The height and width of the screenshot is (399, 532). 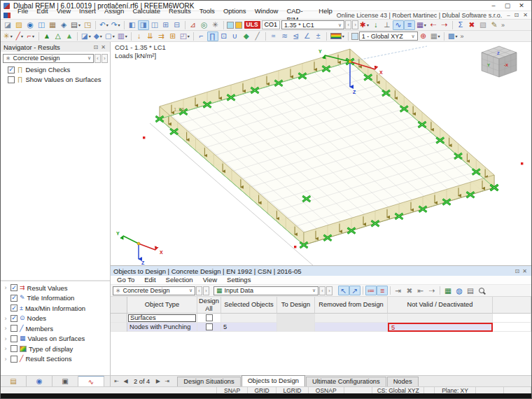 What do you see at coordinates (355, 290) in the screenshot?
I see `sync-selection-icon: ↗` at bounding box center [355, 290].